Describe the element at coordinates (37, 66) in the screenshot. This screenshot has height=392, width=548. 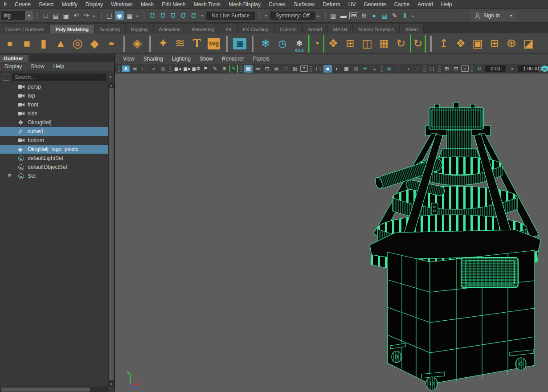
I see `outliner-menu: Show` at that location.